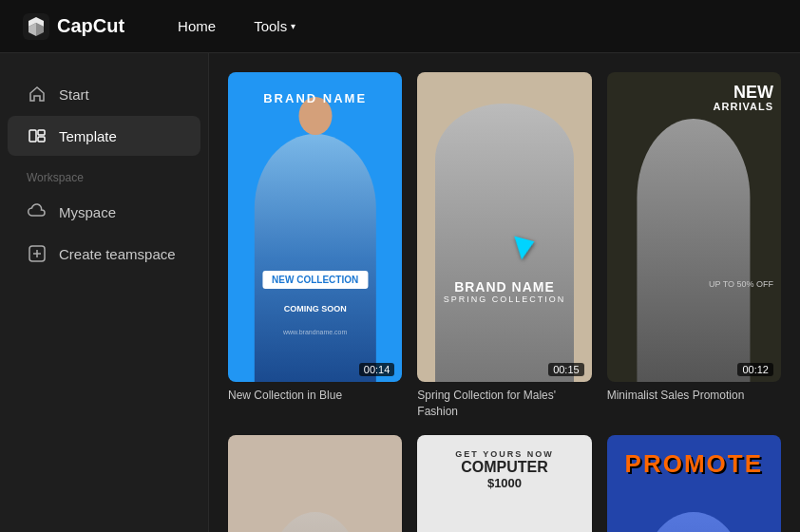 The image size is (800, 532). What do you see at coordinates (743, 98) in the screenshot?
I see `new-arrivals-3: NEW ARRIVALS` at bounding box center [743, 98].